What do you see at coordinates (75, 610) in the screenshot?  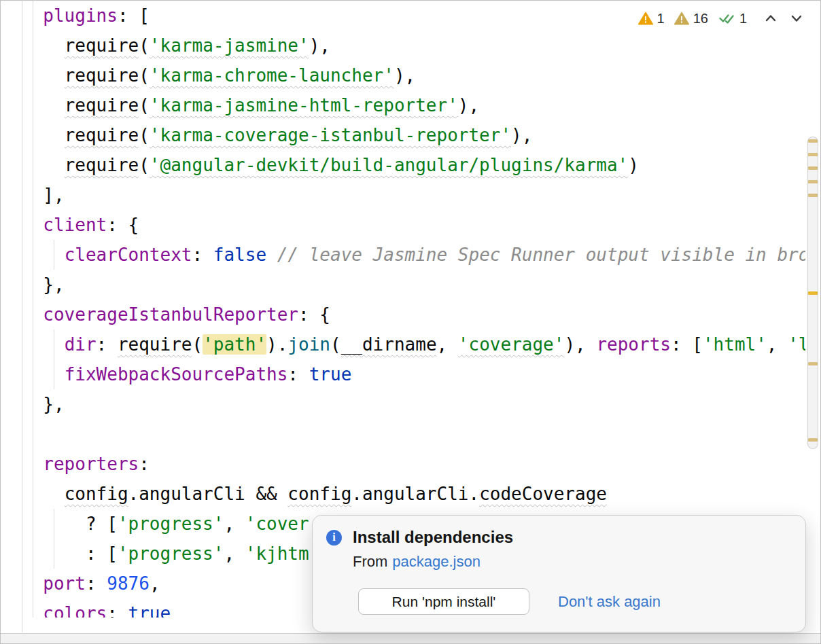 I see `code-token: colors` at bounding box center [75, 610].